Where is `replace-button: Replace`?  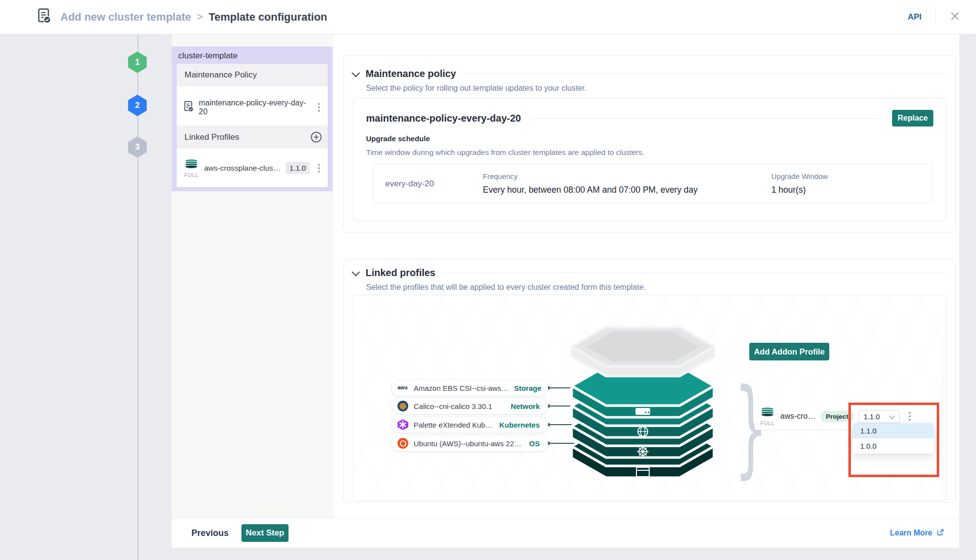
replace-button: Replace is located at coordinates (913, 118).